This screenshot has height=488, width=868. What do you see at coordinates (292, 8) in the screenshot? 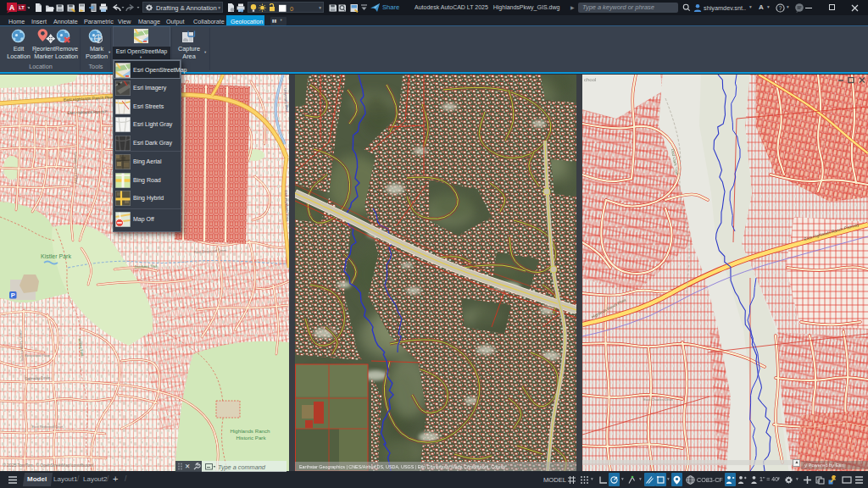
I see `svg-text: 0` at bounding box center [292, 8].